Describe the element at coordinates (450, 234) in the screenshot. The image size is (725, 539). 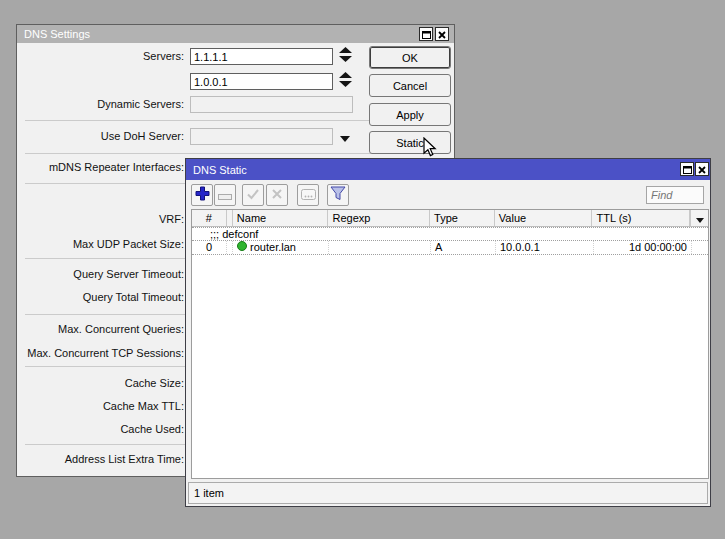
I see `comment-text: ;;; defconf` at that location.